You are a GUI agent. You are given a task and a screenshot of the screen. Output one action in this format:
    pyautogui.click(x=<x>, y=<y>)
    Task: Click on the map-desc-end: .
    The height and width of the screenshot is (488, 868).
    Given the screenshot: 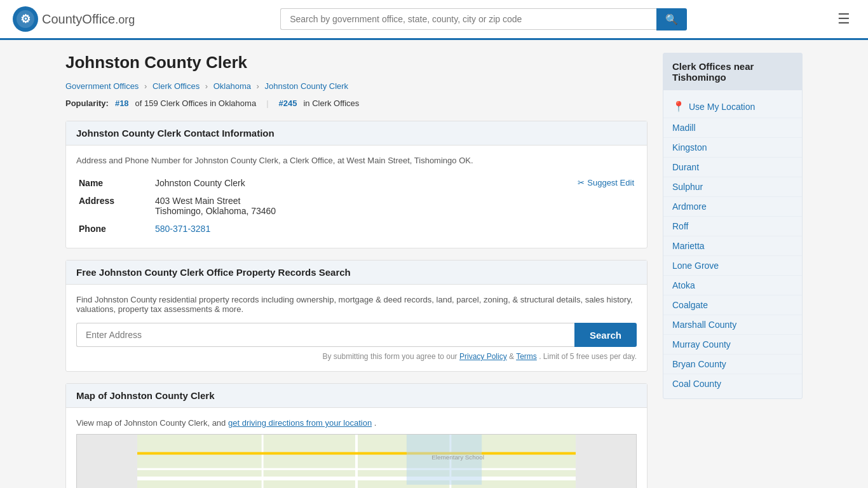 What is the action you would take?
    pyautogui.click(x=376, y=423)
    